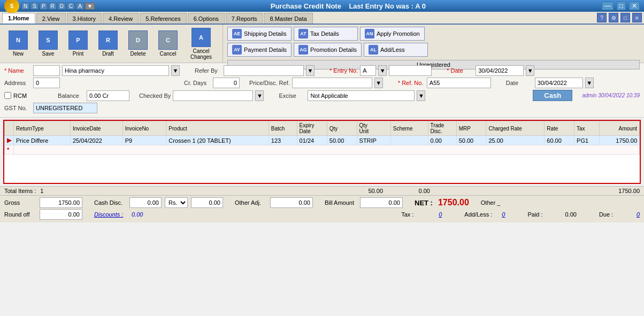 Image resolution: width=644 pixels, height=316 pixels. What do you see at coordinates (78, 44) in the screenshot?
I see `print-button: P Print` at bounding box center [78, 44].